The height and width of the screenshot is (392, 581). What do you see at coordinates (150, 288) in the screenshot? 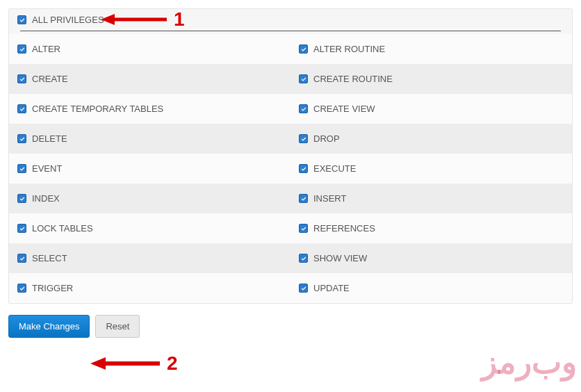
I see `privilege-cell: TRIGGER` at bounding box center [150, 288].